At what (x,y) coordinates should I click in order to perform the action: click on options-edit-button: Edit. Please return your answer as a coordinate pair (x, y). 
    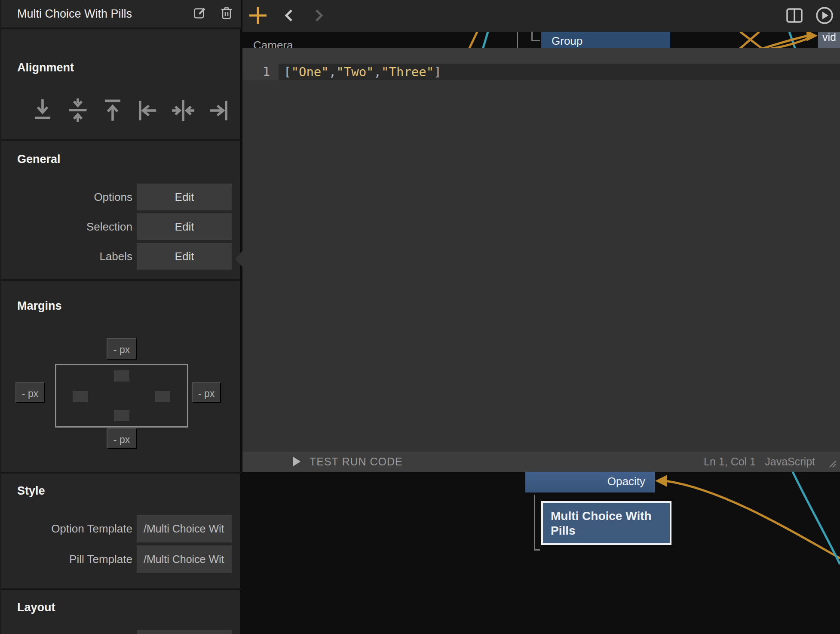
    Looking at the image, I should click on (184, 197).